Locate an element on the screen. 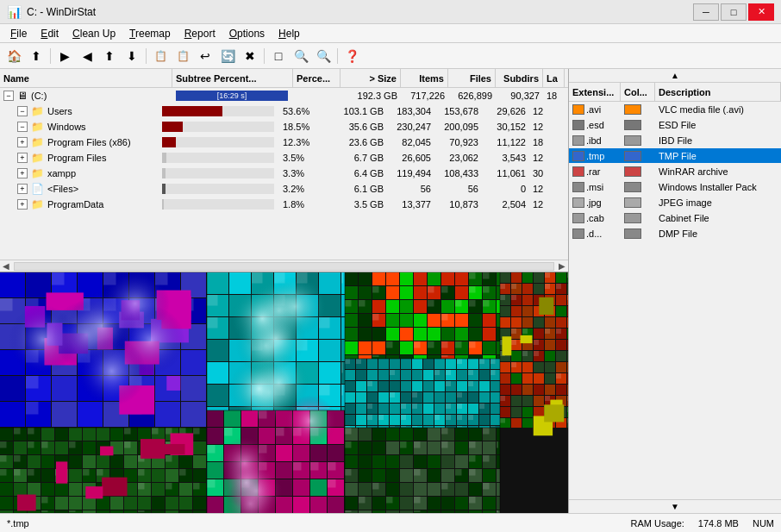  perce-cell: 3.2% is located at coordinates (303, 188).